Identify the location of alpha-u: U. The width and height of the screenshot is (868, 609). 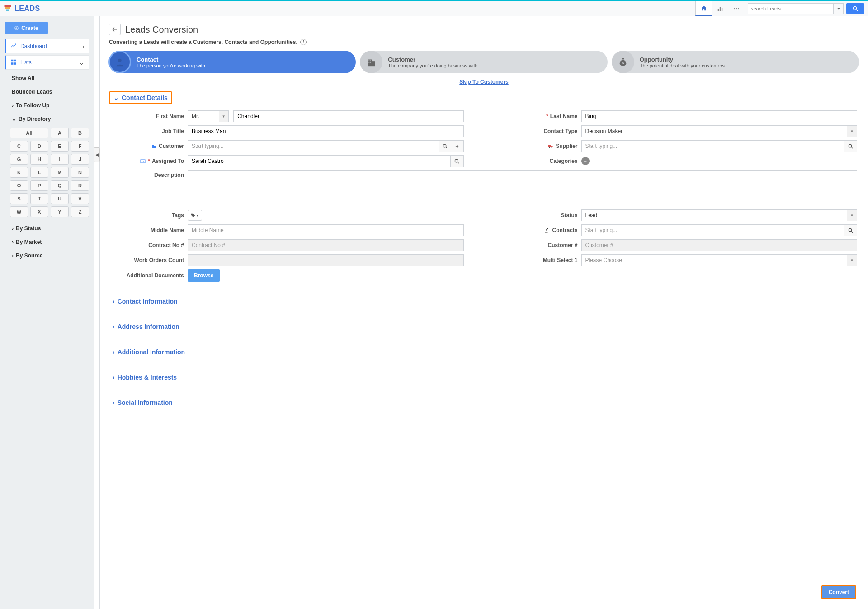
(60, 199).